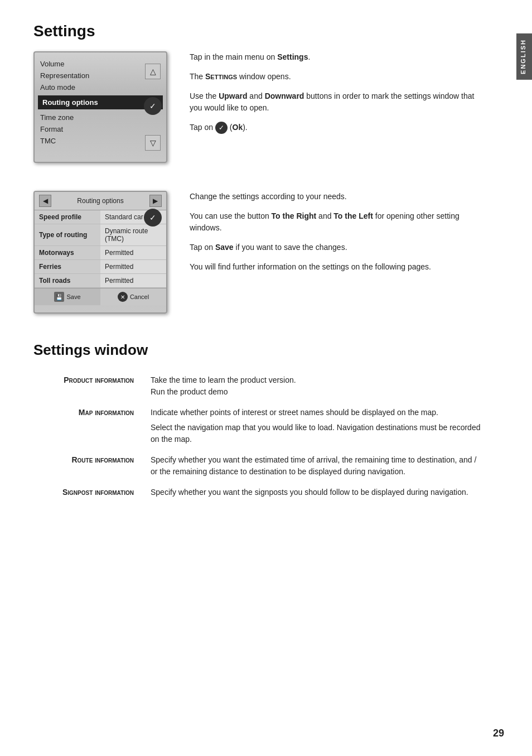  I want to click on toll-roads-label: Toll roads, so click(67, 281).